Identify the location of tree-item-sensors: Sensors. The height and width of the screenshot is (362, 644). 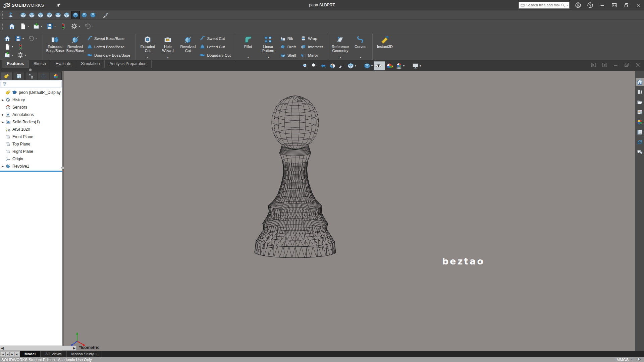
(31, 107).